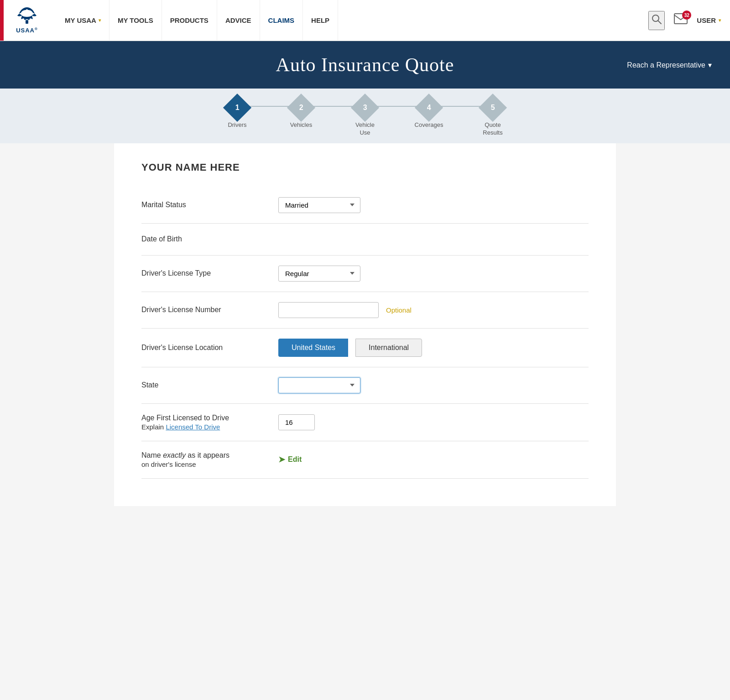 This screenshot has height=700, width=730. I want to click on progress-steps: 1 Drivers 2 Vehicles 3 VehicleUse 4 Cove…, so click(365, 116).